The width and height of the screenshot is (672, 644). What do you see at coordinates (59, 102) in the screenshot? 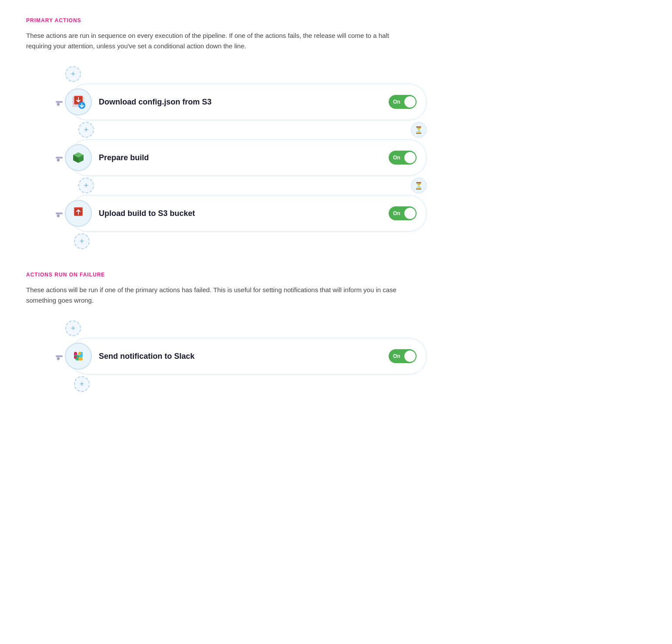
I see `arrow-down-1: ▼` at bounding box center [59, 102].